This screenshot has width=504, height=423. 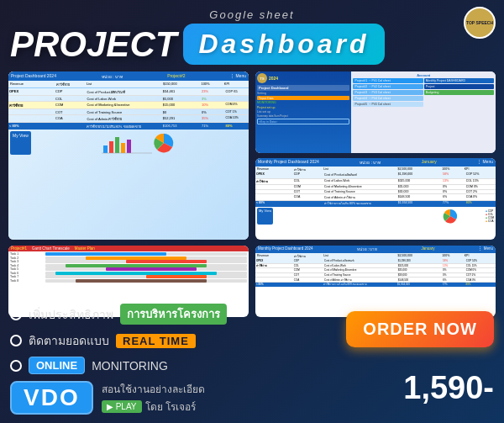 What do you see at coordinates (181, 119) in the screenshot?
I see `row-amount5: $52,291` at bounding box center [181, 119].